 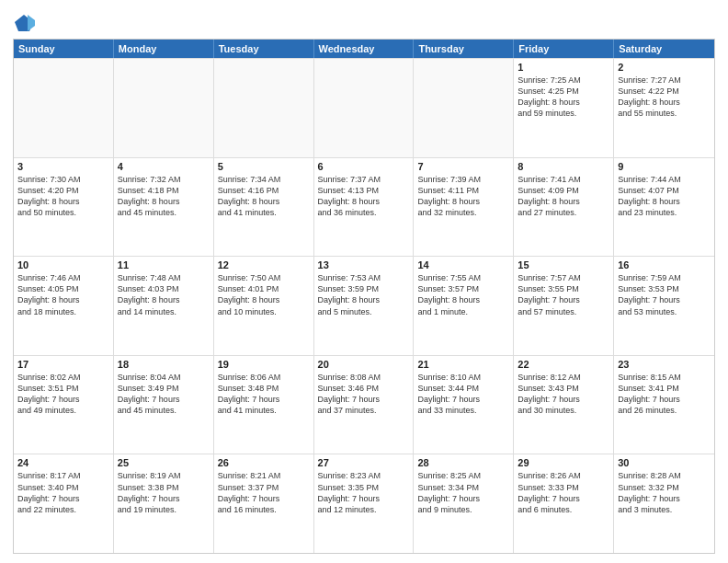 What do you see at coordinates (563, 167) in the screenshot?
I see `day-number: 8` at bounding box center [563, 167].